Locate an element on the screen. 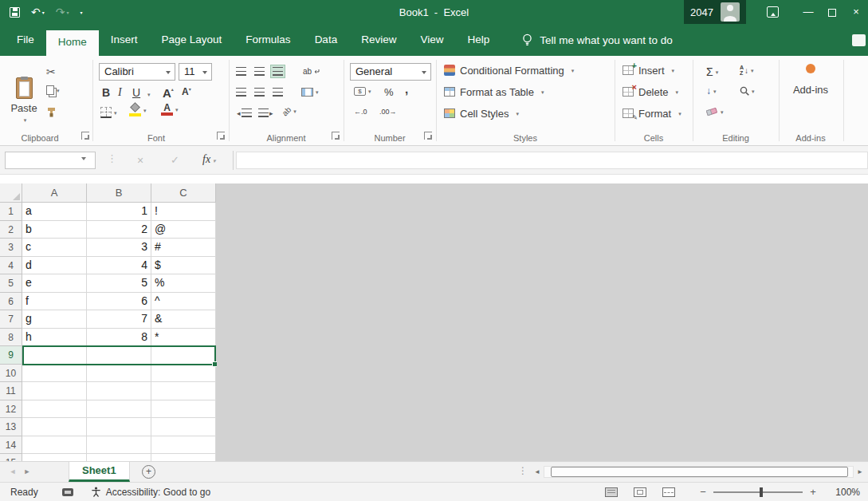  row-header-11: 11 is located at coordinates (11, 391).